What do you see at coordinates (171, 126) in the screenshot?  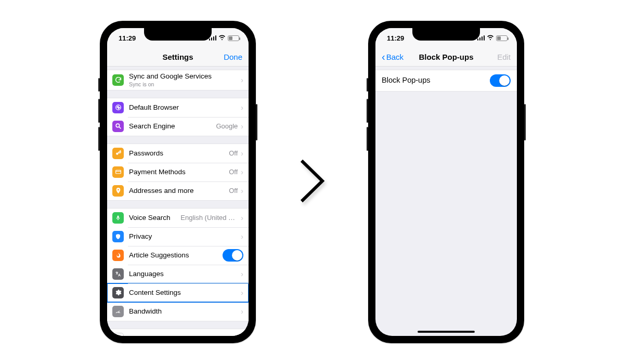 I see `row-label: Search Engine` at bounding box center [171, 126].